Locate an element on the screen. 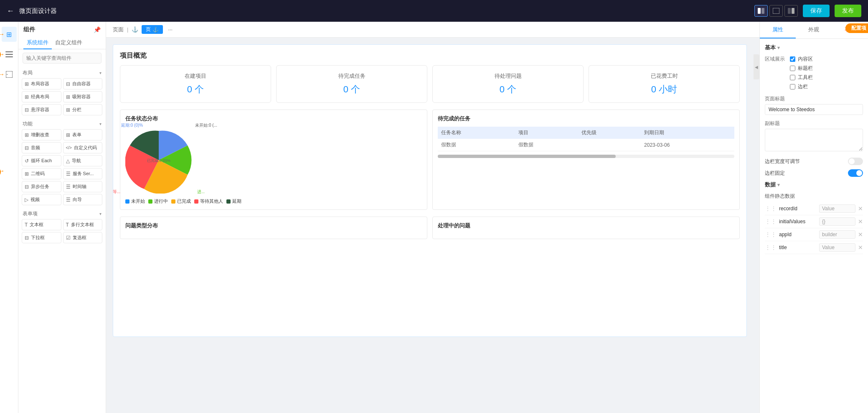 The image size is (868, 413). more-button: ··· is located at coordinates (170, 29).